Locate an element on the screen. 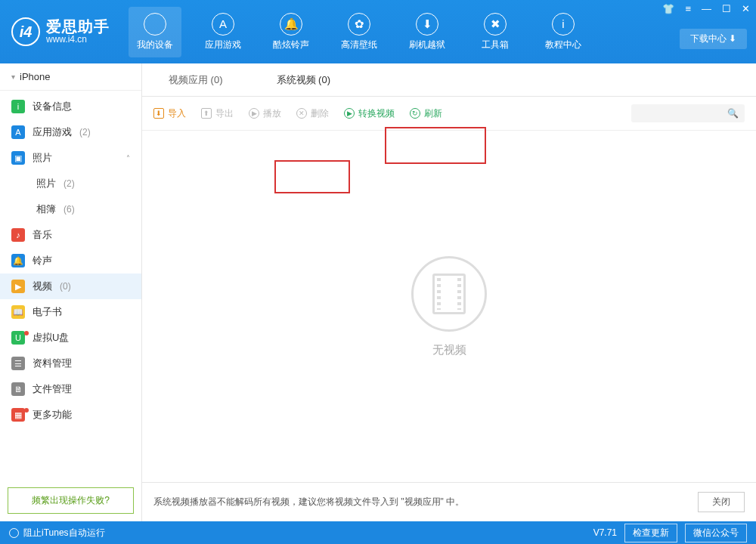 Image resolution: width=756 pixels, height=544 pixels. close-window-icon: ✕ is located at coordinates (745, 9).